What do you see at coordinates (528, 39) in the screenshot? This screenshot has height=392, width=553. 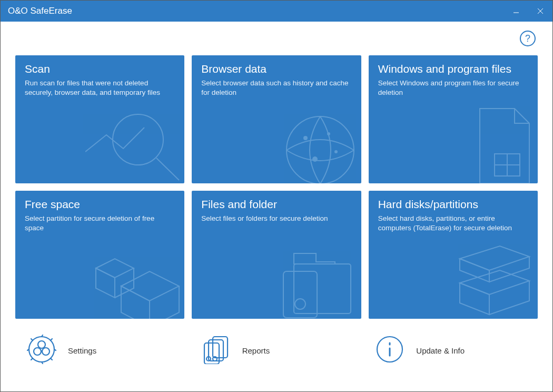 I see `help-icon: ?` at bounding box center [528, 39].